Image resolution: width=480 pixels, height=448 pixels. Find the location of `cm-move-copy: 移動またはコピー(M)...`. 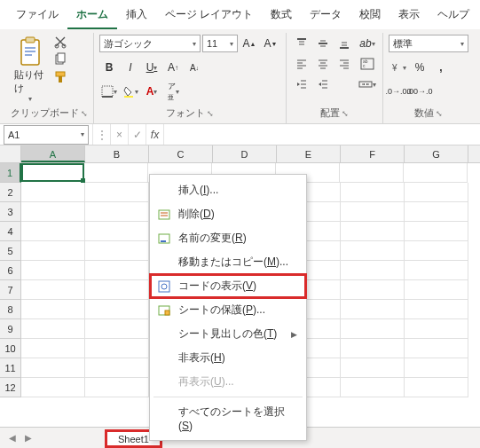

cm-move-copy: 移動またはコピー(M)... is located at coordinates (228, 263).